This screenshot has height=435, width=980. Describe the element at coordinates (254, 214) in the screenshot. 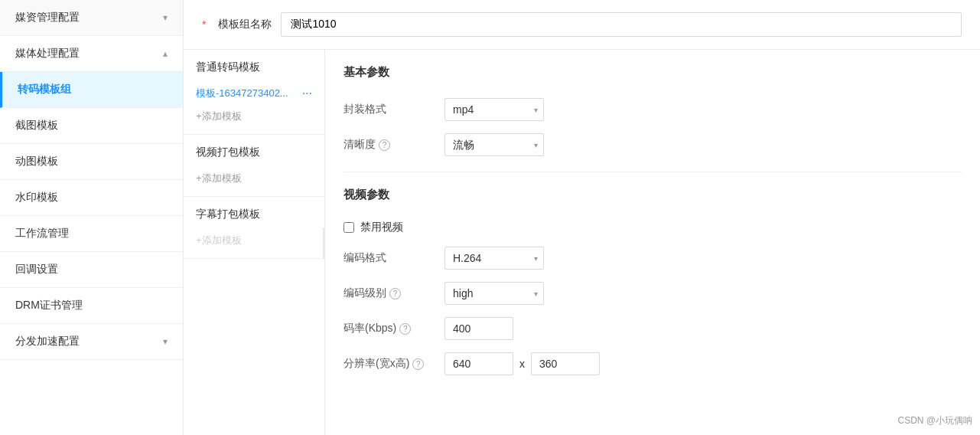

I see `subtitle-package-title: 字幕打包模板` at that location.